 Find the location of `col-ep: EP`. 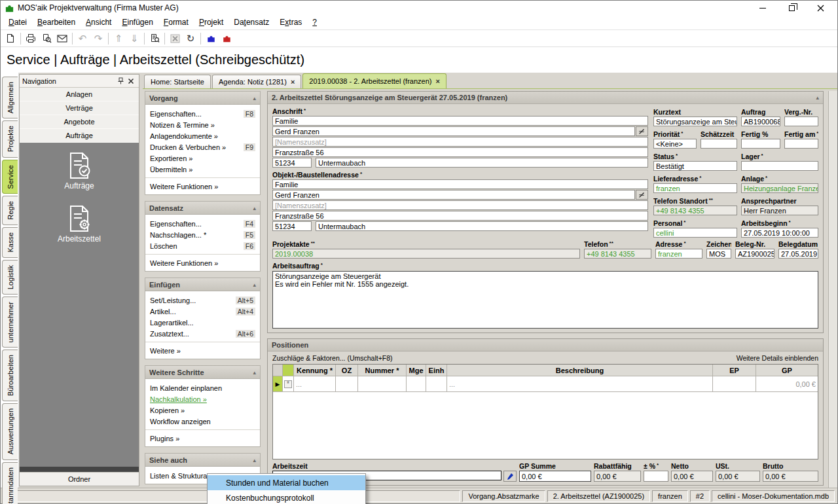

col-ep: EP is located at coordinates (735, 370).